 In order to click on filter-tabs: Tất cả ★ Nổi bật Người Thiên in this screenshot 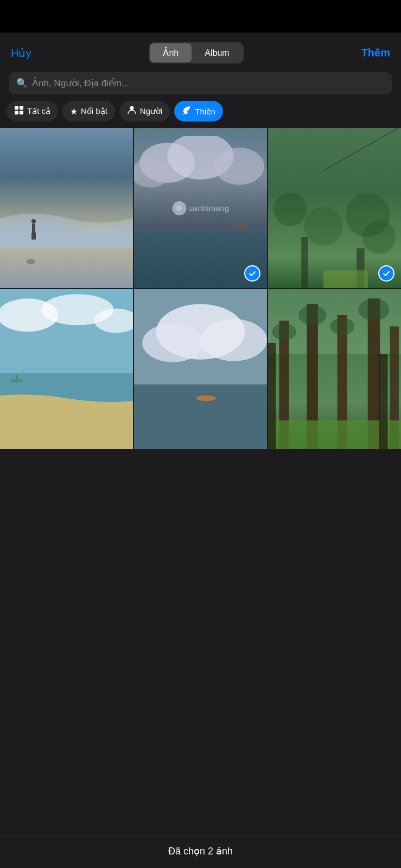, I will do `click(201, 114)`.